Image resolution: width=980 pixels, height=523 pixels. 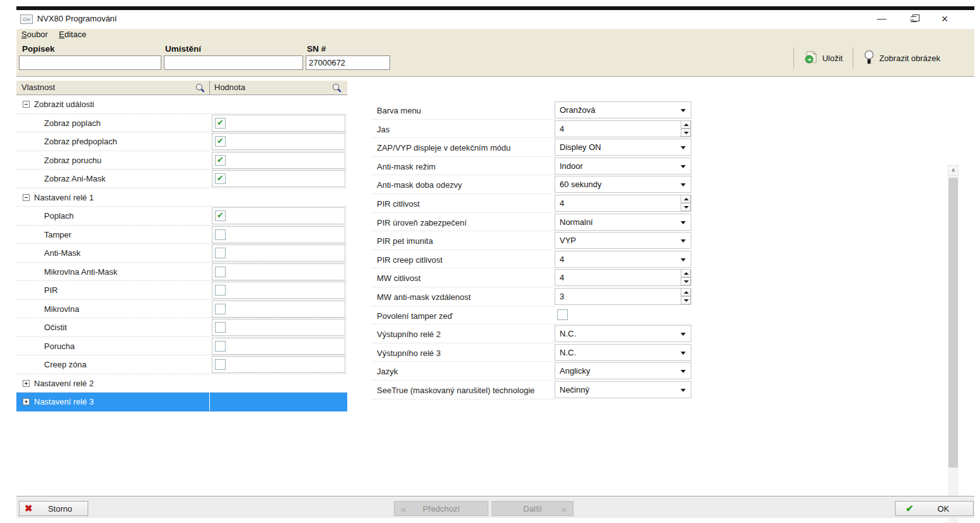 What do you see at coordinates (623, 110) in the screenshot?
I see `dropdown-select: Oranžová` at bounding box center [623, 110].